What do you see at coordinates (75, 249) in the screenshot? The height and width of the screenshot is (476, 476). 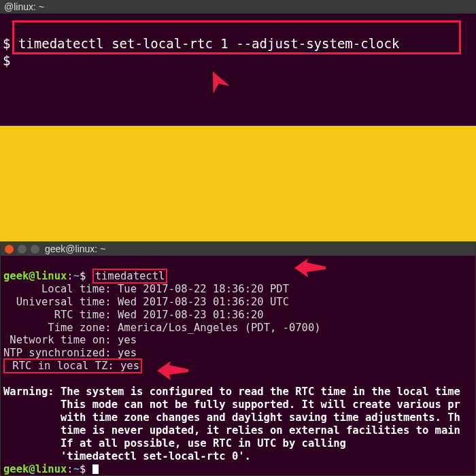 I see `bottom-title-text: geek@linux: ~` at bounding box center [75, 249].